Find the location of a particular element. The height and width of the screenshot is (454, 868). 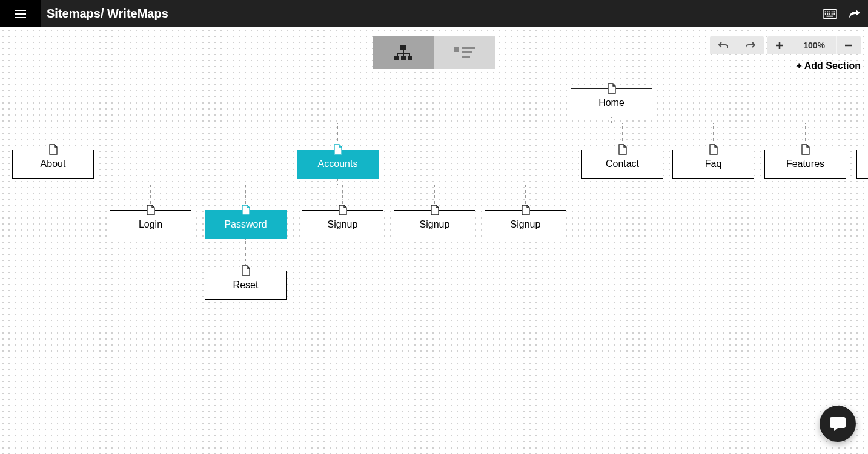

node-label: Reset is located at coordinates (246, 285).